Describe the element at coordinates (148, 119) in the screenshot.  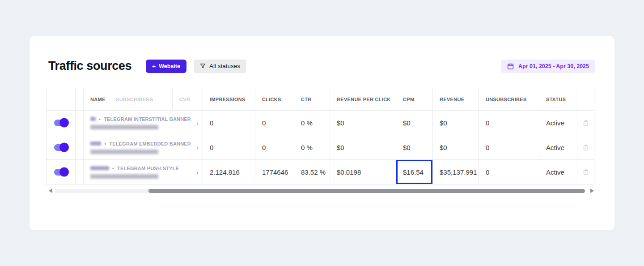
I see `source-name: TELEGRAM INTERSTITIAL BANNER` at that location.